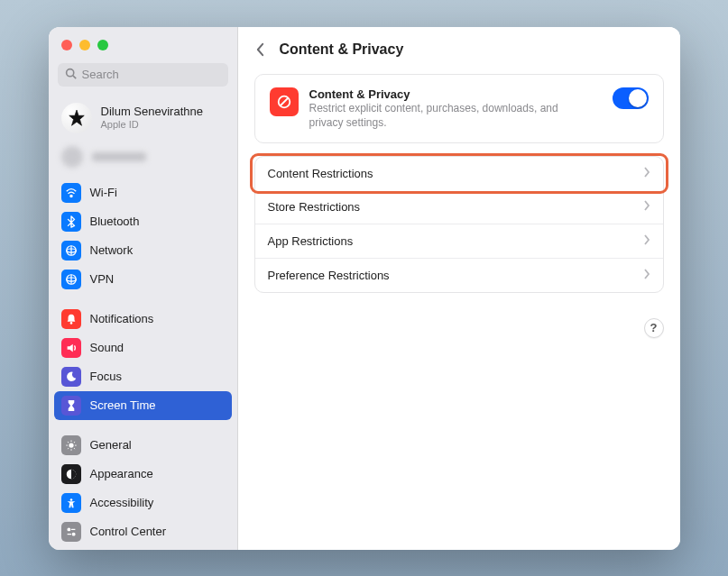 Image resolution: width=728 pixels, height=576 pixels. What do you see at coordinates (111, 445) in the screenshot?
I see `sidebar-item-label: General` at bounding box center [111, 445].